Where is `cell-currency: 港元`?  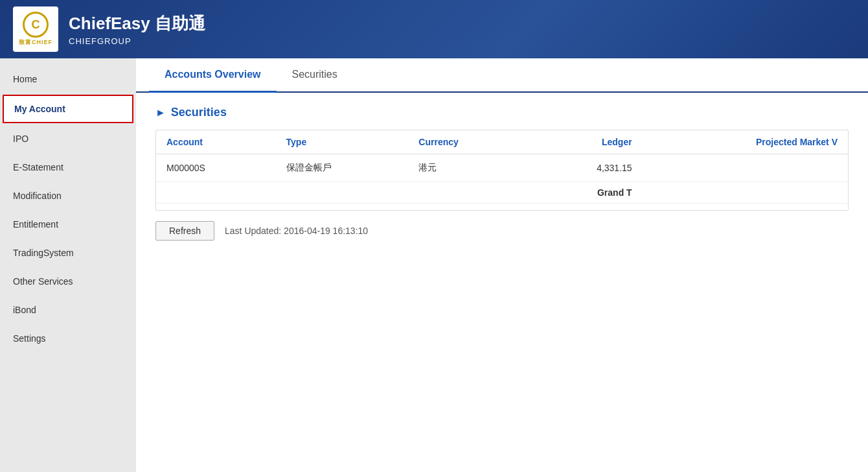 cell-currency: 港元 is located at coordinates (469, 169).